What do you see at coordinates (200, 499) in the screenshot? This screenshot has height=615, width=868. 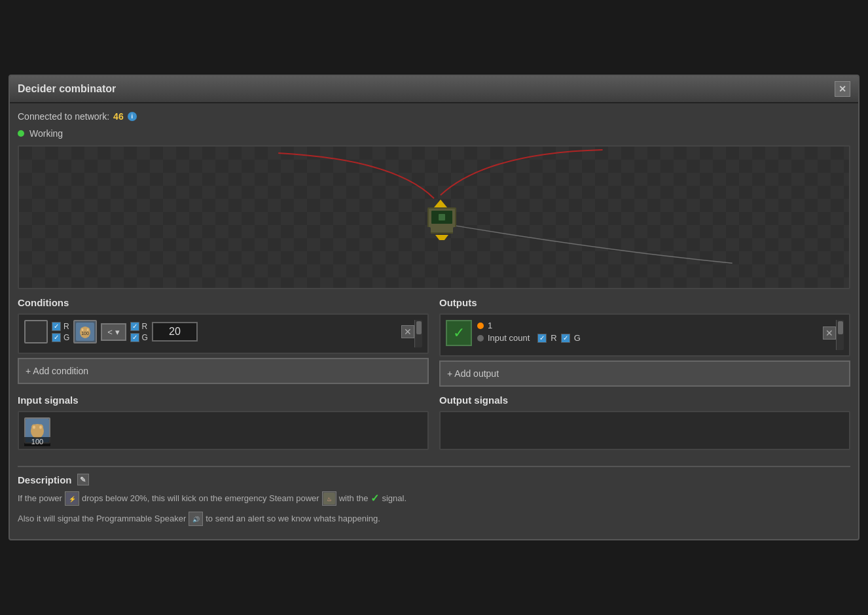 I see `desc-text-2: drops below 20%, this will kick on the e…` at bounding box center [200, 499].